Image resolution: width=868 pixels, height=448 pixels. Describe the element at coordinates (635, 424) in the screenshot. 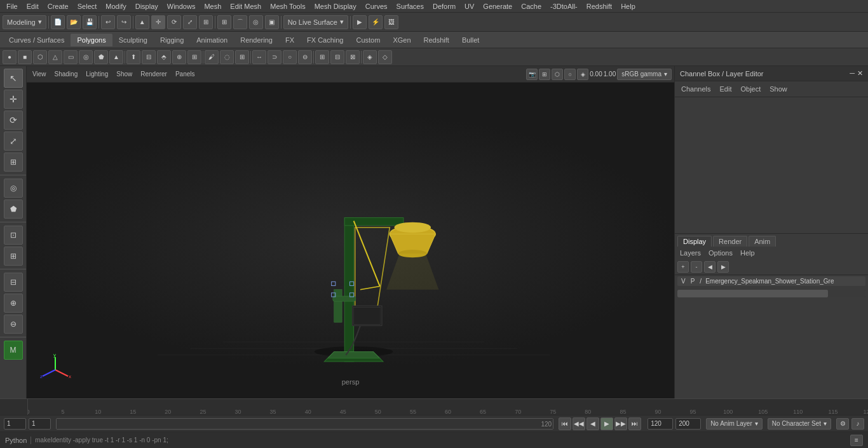

I see `go-end-button: ⏭` at that location.